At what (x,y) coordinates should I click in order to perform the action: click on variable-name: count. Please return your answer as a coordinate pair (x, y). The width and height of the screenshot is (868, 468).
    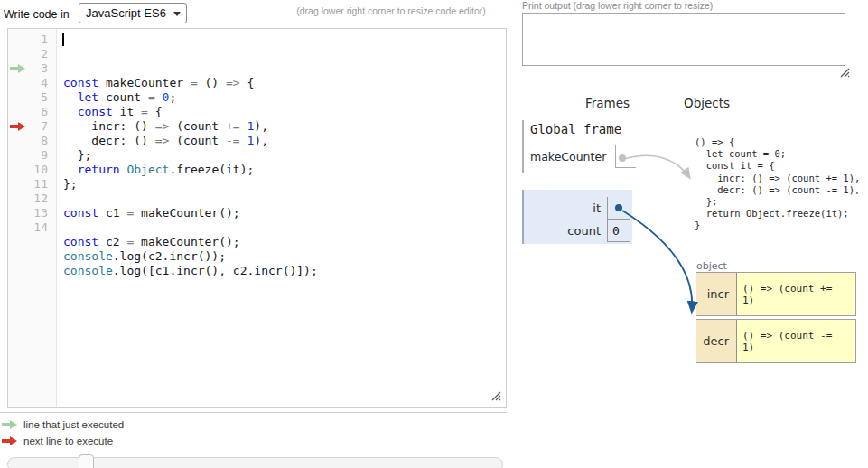
    Looking at the image, I should click on (583, 231).